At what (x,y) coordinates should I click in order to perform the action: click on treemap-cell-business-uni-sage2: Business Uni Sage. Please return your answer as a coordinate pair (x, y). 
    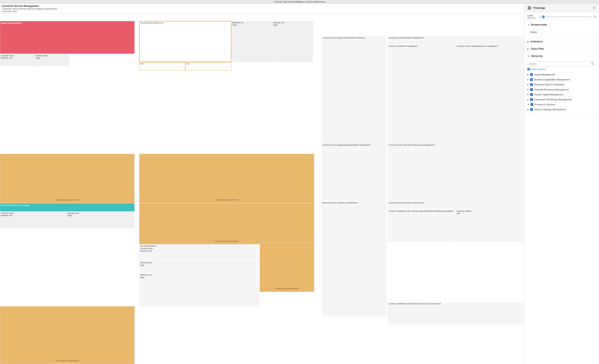
    Looking at the image, I should click on (252, 41).